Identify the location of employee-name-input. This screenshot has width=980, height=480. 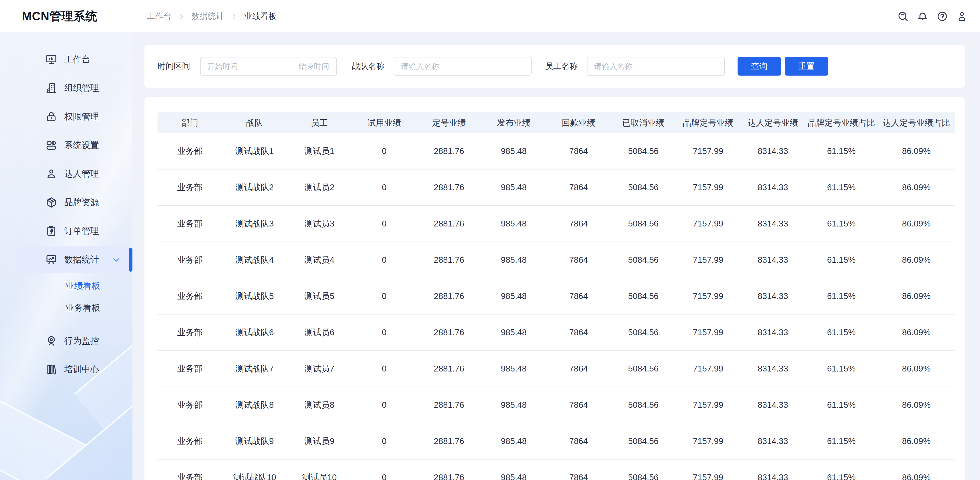
(656, 66).